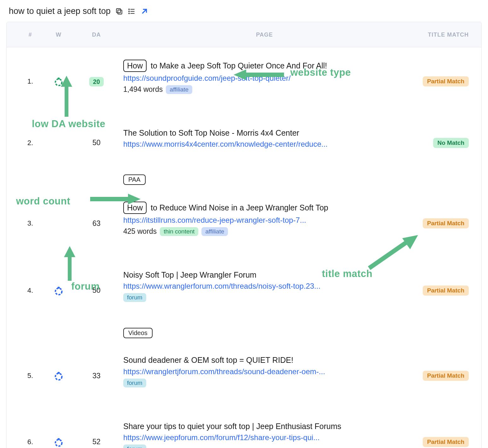  What do you see at coordinates (296, 333) in the screenshot?
I see `section-videos: Videos` at bounding box center [296, 333].